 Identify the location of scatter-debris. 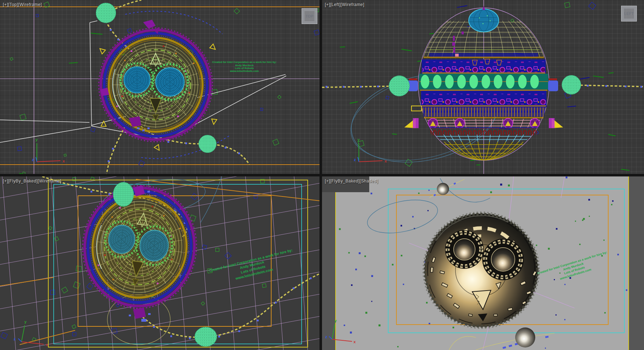
(68, 104).